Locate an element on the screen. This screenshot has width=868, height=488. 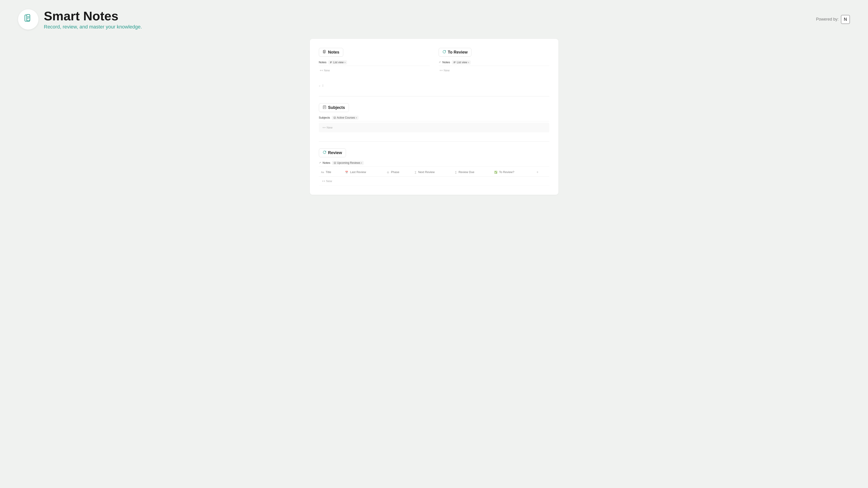
notes-new-plus: + is located at coordinates (321, 70).